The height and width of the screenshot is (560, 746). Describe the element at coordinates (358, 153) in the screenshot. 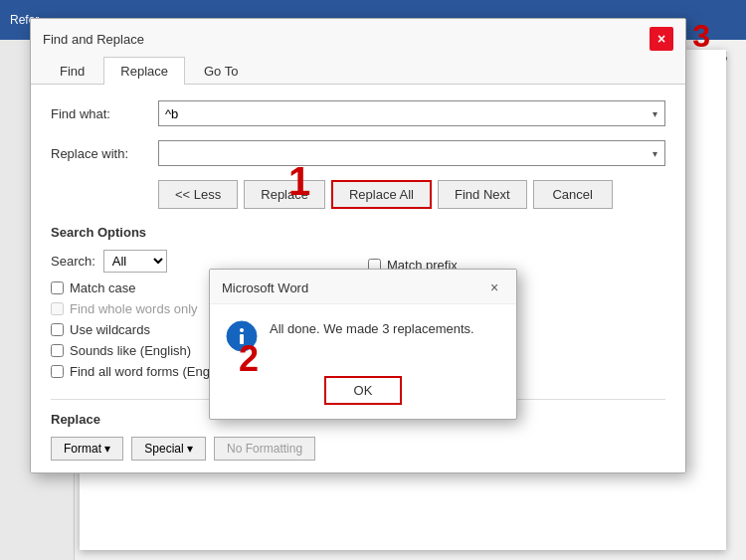

I see `replace-with-row: Replace with: ▾` at that location.